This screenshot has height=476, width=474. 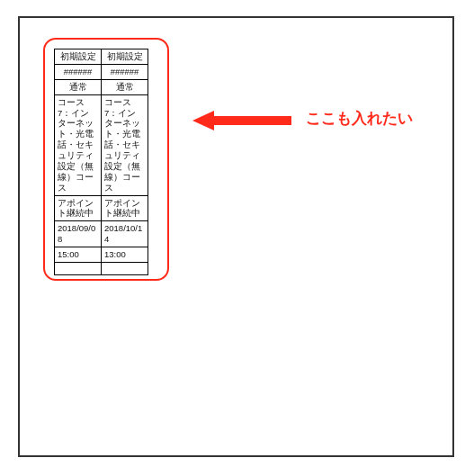 What do you see at coordinates (242, 121) in the screenshot?
I see `arrow-icon` at bounding box center [242, 121].